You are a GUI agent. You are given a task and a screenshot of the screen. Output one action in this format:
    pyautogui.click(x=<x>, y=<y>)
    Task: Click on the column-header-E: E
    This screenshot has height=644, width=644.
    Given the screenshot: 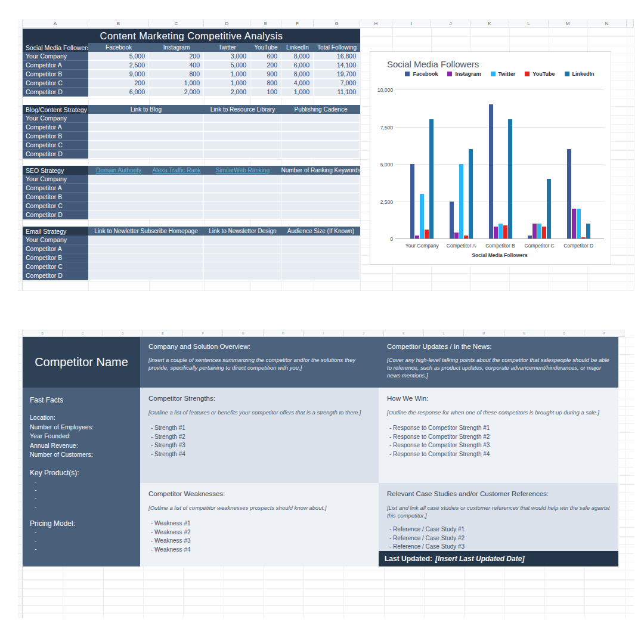 What is the action you would take?
    pyautogui.click(x=266, y=24)
    